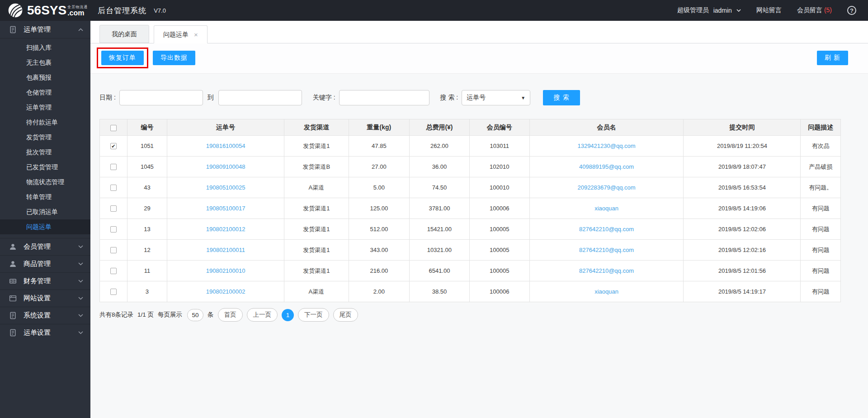 Image resolution: width=868 pixels, height=418 pixels. I want to click on waybill-link: 190802100011, so click(226, 250).